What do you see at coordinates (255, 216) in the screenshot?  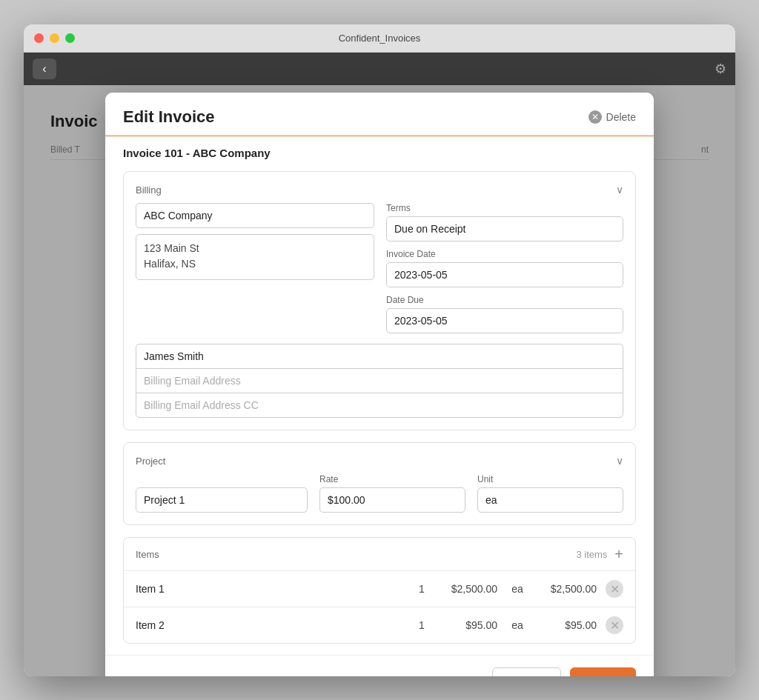 I see `billing-company-input` at bounding box center [255, 216].